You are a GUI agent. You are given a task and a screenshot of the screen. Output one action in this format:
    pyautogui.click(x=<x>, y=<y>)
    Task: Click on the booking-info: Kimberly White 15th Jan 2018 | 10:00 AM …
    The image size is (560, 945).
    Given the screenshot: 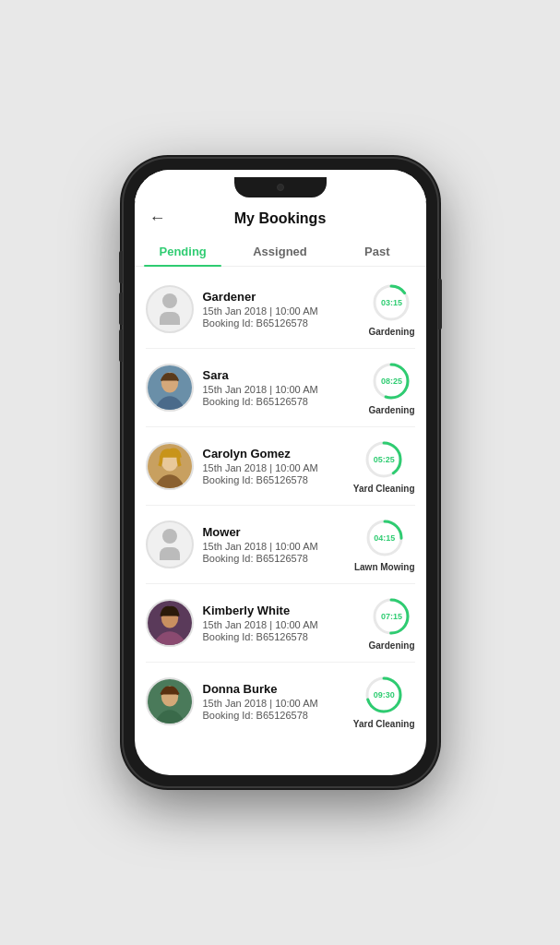 What is the action you would take?
    pyautogui.click(x=282, y=623)
    